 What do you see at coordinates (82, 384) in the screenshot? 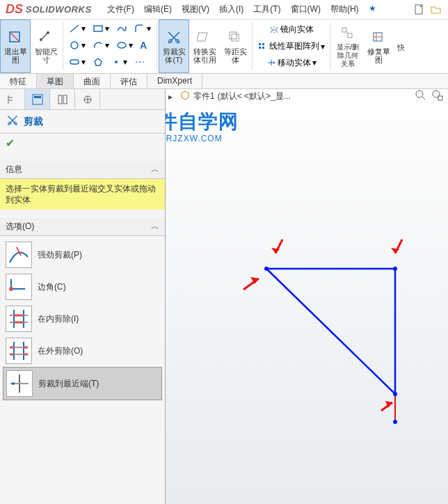
I see `opt-trim-nearest: 剪裁到最近端(T)` at bounding box center [82, 384].